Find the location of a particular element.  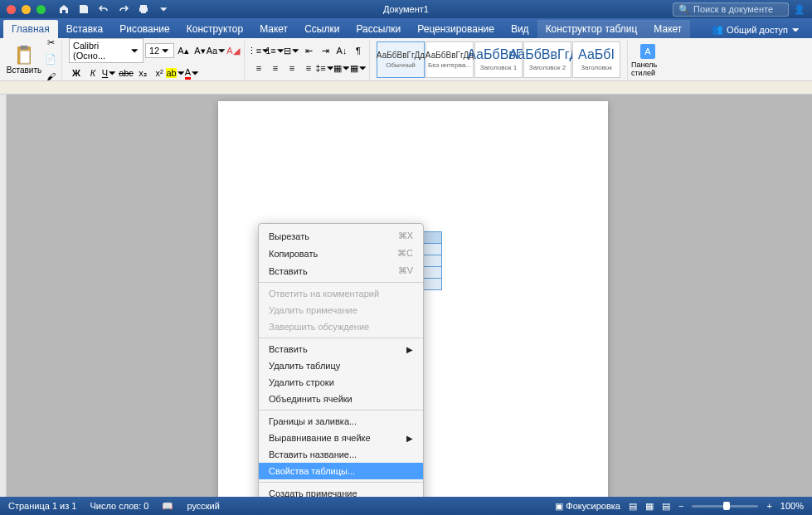

context-item: Удалить таблицу is located at coordinates (341, 366).